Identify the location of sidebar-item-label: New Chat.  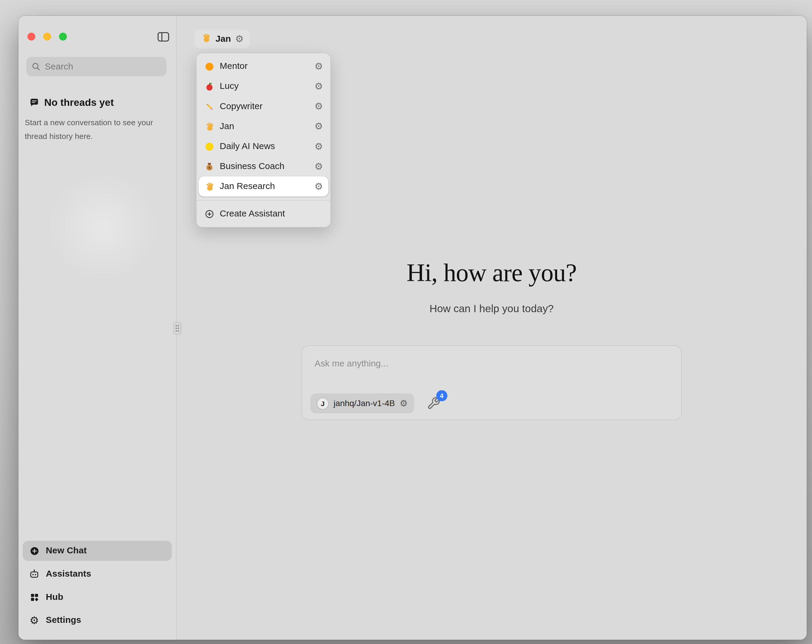
(66, 551).